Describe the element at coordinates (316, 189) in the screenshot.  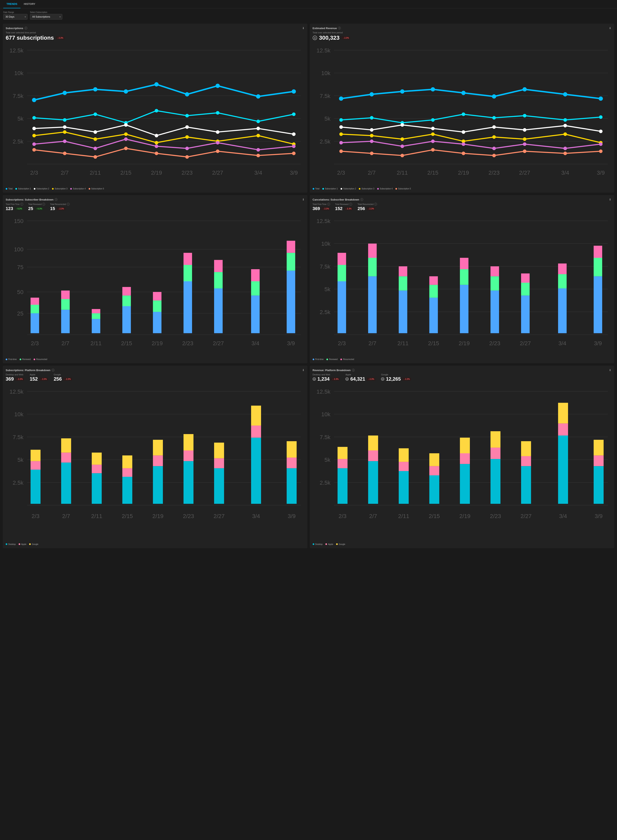
I see `rev-legend-total: Total` at that location.